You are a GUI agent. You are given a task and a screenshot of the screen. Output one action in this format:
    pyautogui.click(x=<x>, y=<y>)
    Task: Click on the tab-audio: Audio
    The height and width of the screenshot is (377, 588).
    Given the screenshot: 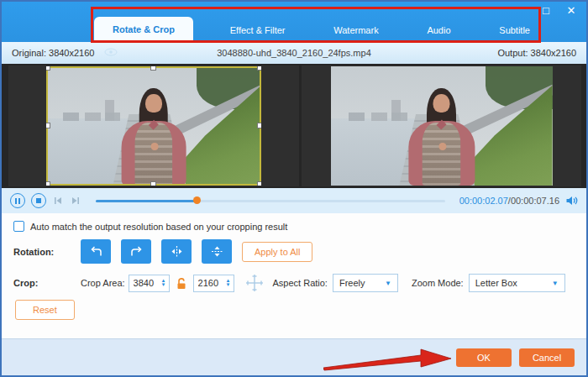 What is the action you would take?
    pyautogui.click(x=438, y=30)
    